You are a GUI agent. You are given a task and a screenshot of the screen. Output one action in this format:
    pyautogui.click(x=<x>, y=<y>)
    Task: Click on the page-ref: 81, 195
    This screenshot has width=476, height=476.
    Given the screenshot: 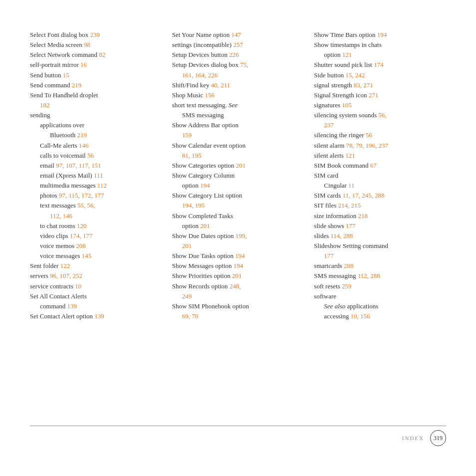 What is the action you would take?
    pyautogui.click(x=192, y=156)
    